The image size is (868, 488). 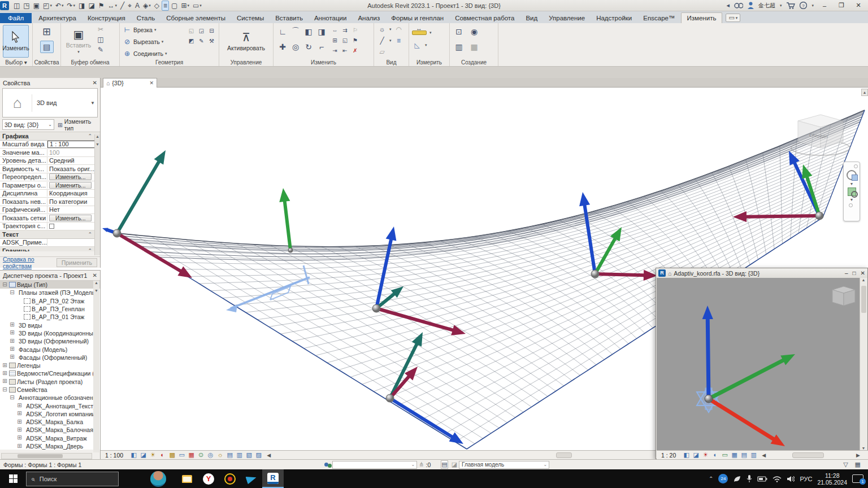 What do you see at coordinates (728, 6) in the screenshot?
I see `collapse-arrow-icon: ◂` at bounding box center [728, 6].